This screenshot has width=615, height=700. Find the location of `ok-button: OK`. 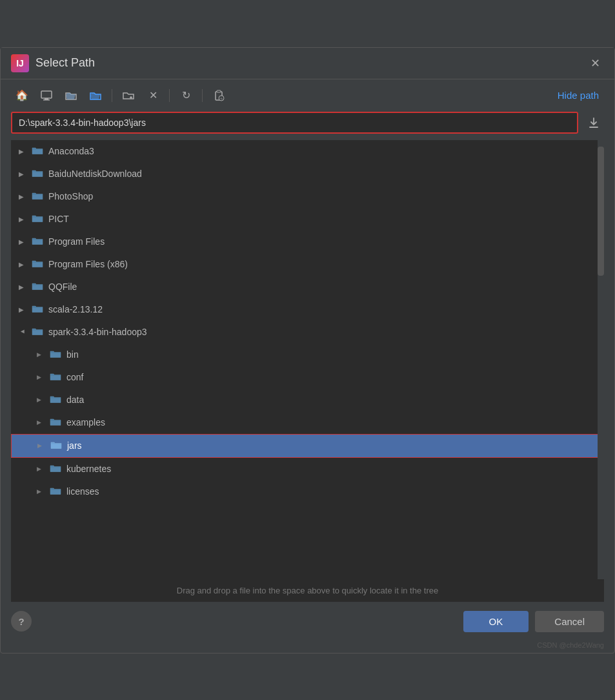

ok-button: OK is located at coordinates (496, 621).